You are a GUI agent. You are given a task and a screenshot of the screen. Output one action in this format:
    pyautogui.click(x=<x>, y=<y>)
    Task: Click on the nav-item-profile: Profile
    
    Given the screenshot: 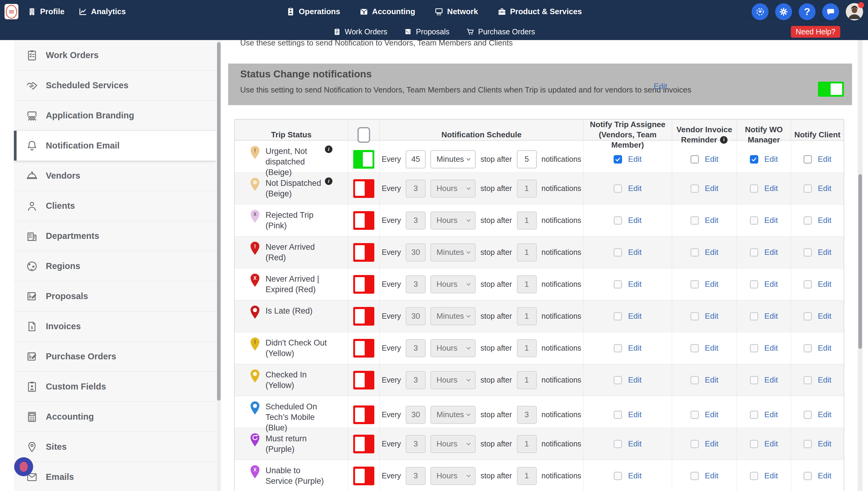 What is the action you would take?
    pyautogui.click(x=46, y=11)
    